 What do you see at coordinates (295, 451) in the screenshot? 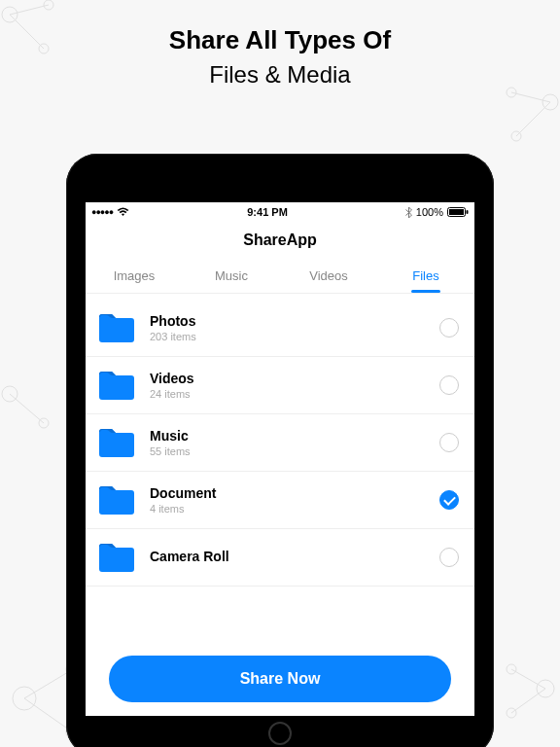
I see `folder-count: 55 items` at bounding box center [295, 451].